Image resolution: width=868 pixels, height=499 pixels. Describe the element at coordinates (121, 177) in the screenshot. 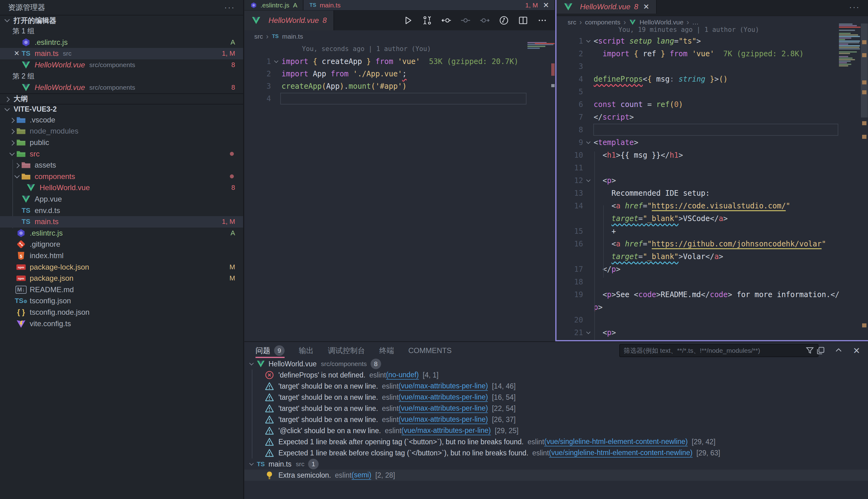

I see `tree-item-components: components` at that location.